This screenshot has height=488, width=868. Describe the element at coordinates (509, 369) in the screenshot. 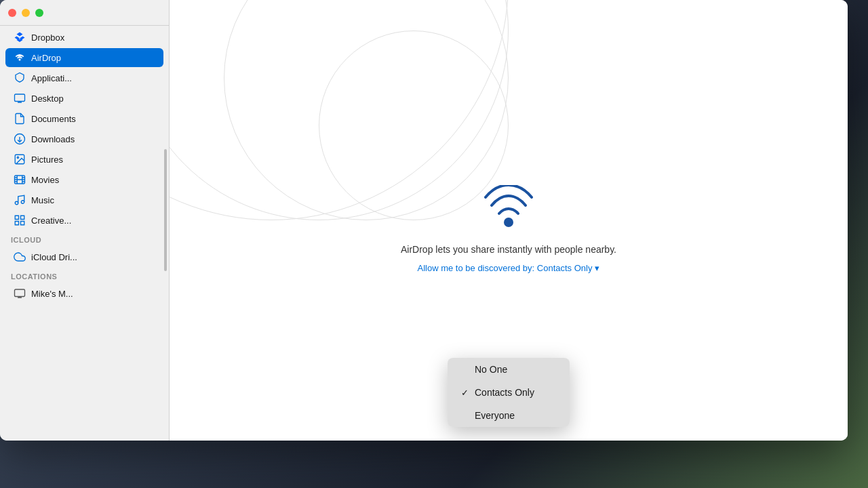

I see `dropdown-item-no-one: No One` at that location.